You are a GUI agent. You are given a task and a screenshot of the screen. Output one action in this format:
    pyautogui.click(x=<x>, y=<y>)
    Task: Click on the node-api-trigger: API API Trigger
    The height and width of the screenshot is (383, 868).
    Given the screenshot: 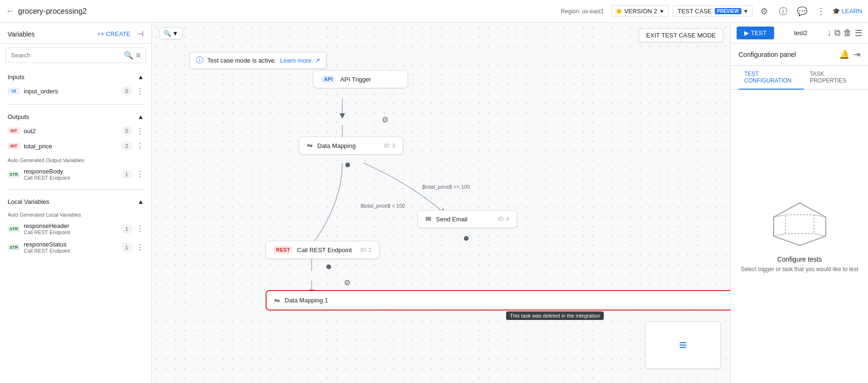 What is the action you would take?
    pyautogui.click(x=360, y=79)
    